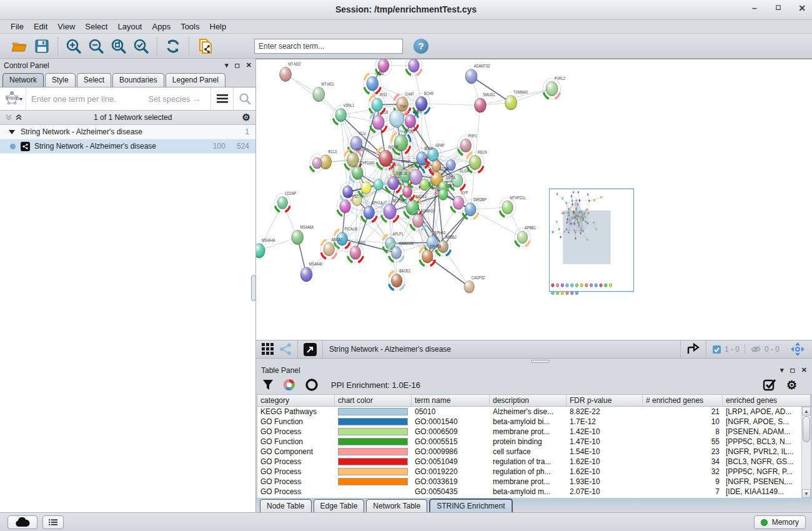 This screenshot has width=812, height=531. I want to click on column-header-enriched-genes: enriched genes, so click(767, 400).